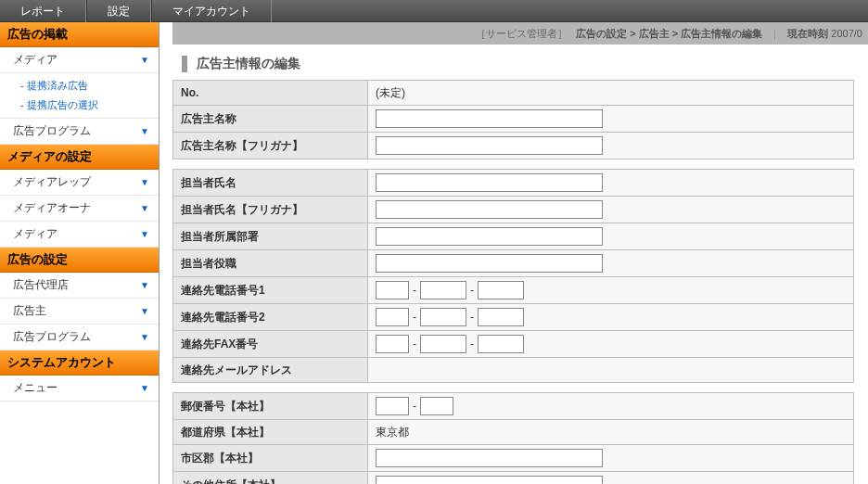 The height and width of the screenshot is (484, 868). I want to click on form-table-basic: No. (未定) 広告主名称 広告主名称【フリガナ】, so click(514, 120).